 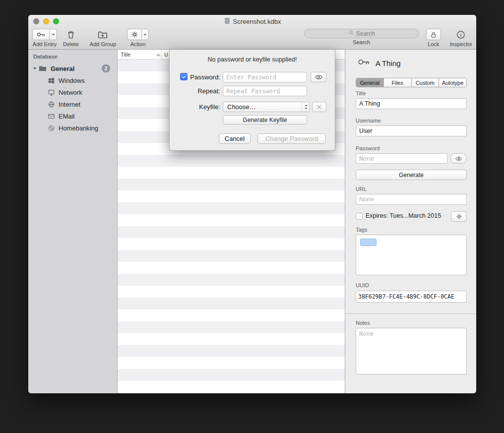 I want to click on password-checkbox, so click(x=184, y=76).